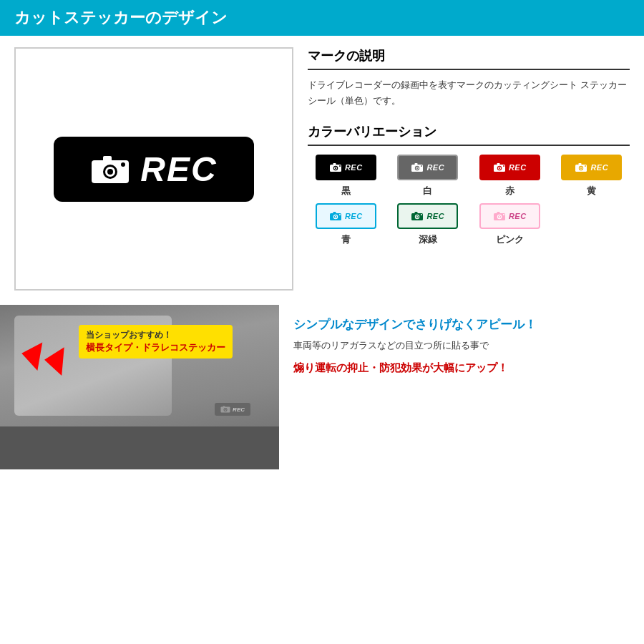  What do you see at coordinates (518, 167) in the screenshot?
I see `badge-rec-red: REC` at bounding box center [518, 167].